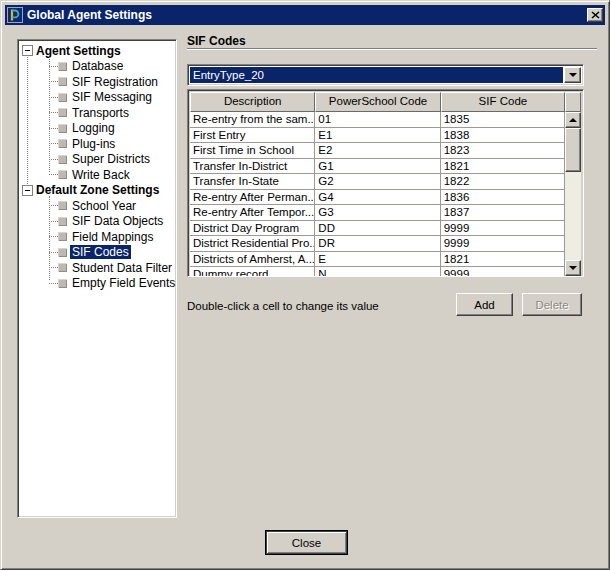  What do you see at coordinates (573, 120) in the screenshot?
I see `scroll-up-icon` at bounding box center [573, 120].